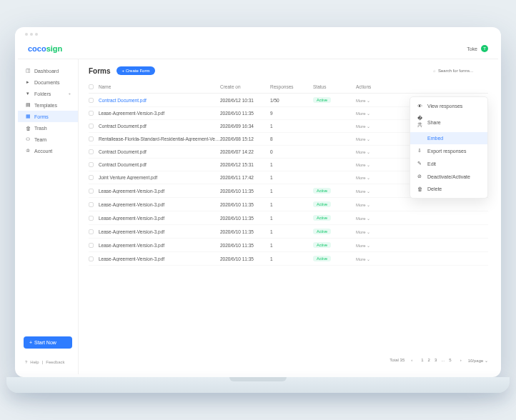 Image resolution: width=516 pixels, height=420 pixels. I want to click on select-all-checkbox, so click(91, 87).